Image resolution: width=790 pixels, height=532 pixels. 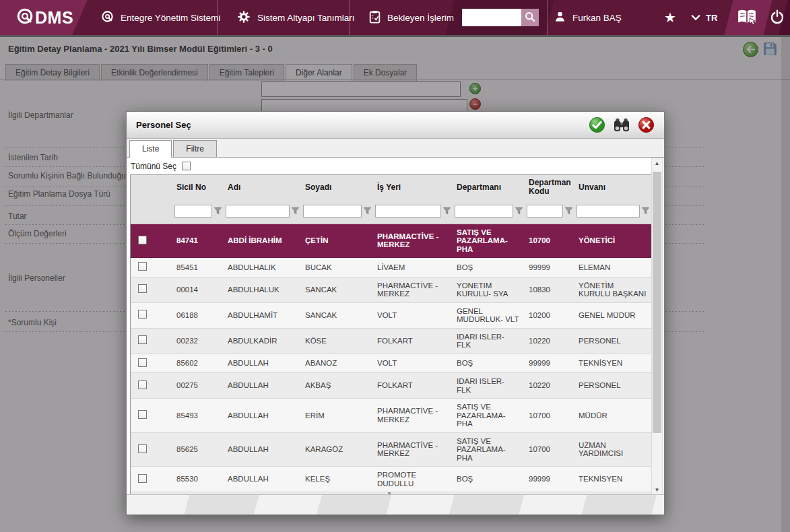 What do you see at coordinates (696, 18) in the screenshot?
I see `chevron-down-icon` at bounding box center [696, 18].